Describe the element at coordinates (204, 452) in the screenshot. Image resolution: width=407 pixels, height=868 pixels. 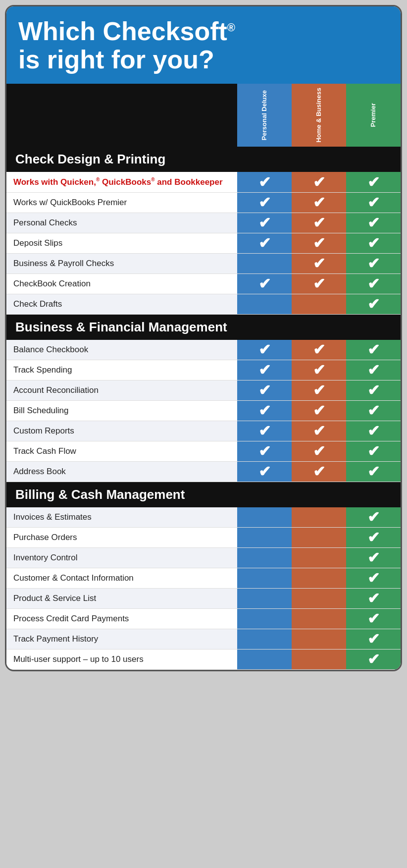
I see `feature-row: Track Cash Flow✔✔✔` at that location.